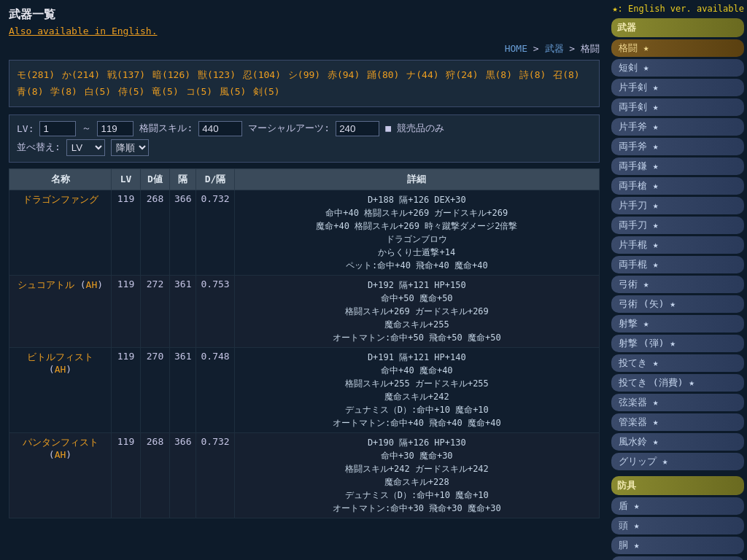 The height and width of the screenshot is (560, 747). Describe the element at coordinates (215, 389) in the screenshot. I see `col-dd: 0.748` at that location.